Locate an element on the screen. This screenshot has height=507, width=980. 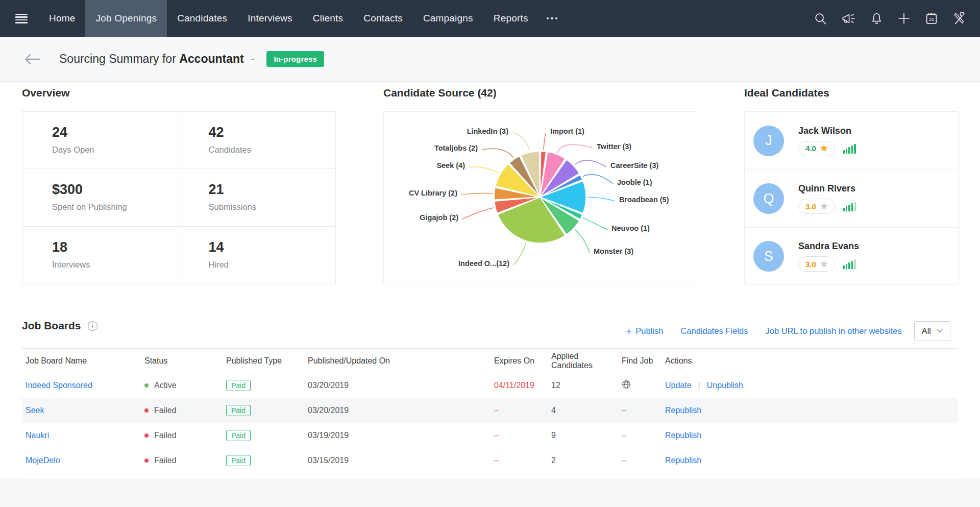
more-icon is located at coordinates (552, 18).